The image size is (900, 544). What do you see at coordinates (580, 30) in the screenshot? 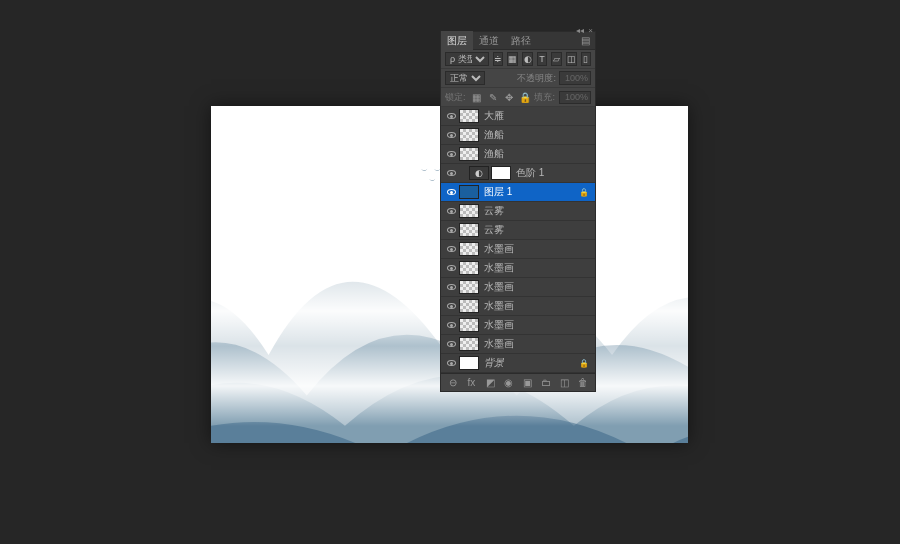
I see `panel-collapse-icon: ◂◂` at bounding box center [580, 30].